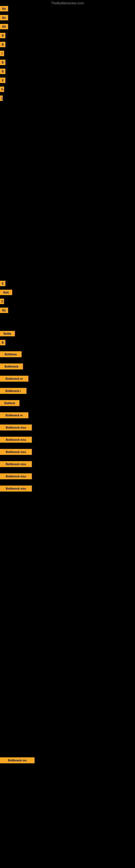 This screenshot has height=868, width=135. I want to click on button-btn20: Bottleneck re, so click(14, 379).